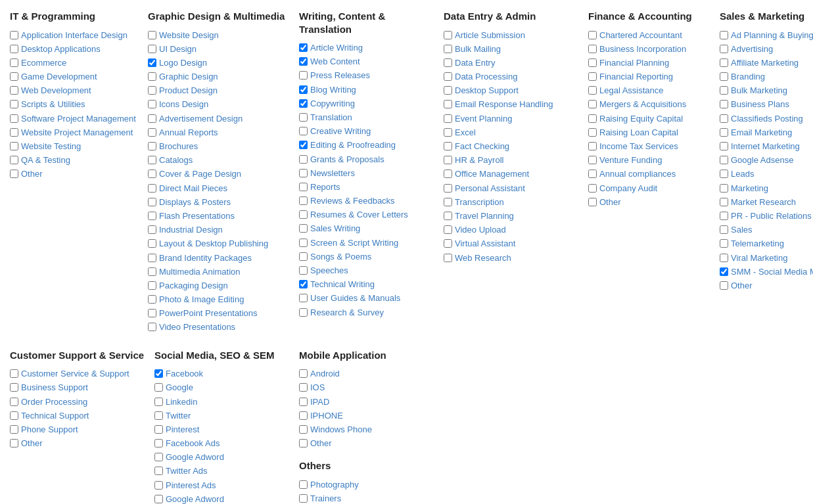 This screenshot has width=813, height=504. Describe the element at coordinates (755, 104) in the screenshot. I see `checkbox-label: Business Plans` at that location.